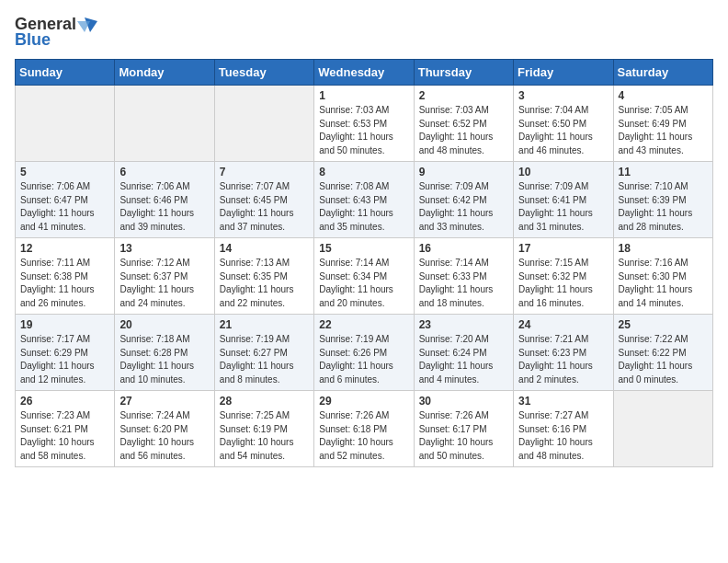 The image size is (728, 563). I want to click on cell-content: Sunrise: 7:21 AMSunset: 6:23 PMDaylight:…, so click(563, 360).